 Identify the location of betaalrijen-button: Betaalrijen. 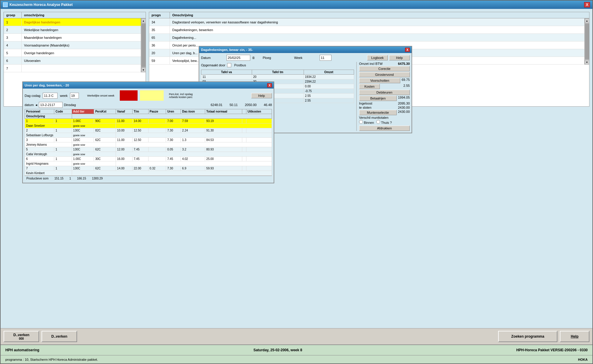
(378, 98).